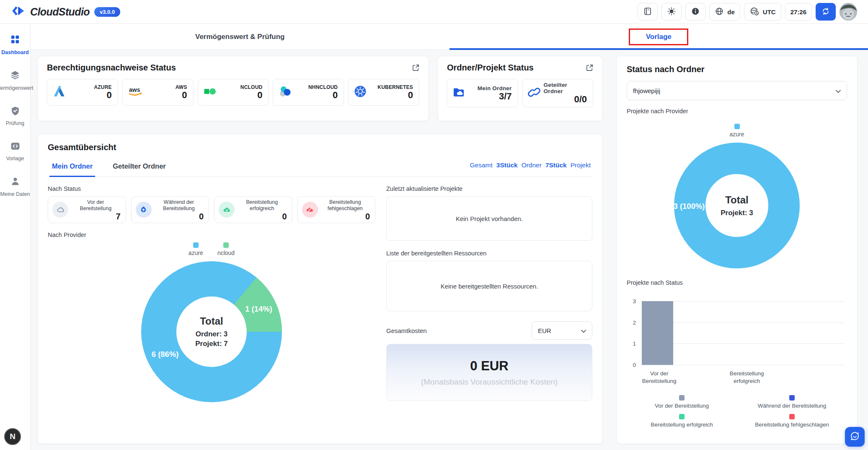  I want to click on brand-logo: CloudStudio v3.0.0, so click(66, 12).